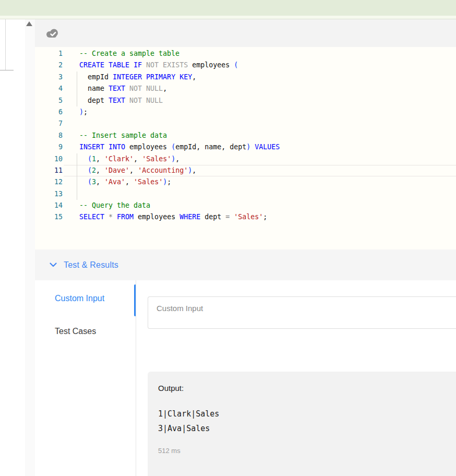 The image size is (456, 476). I want to click on code-line-1: -- Create a sample table, so click(260, 54).